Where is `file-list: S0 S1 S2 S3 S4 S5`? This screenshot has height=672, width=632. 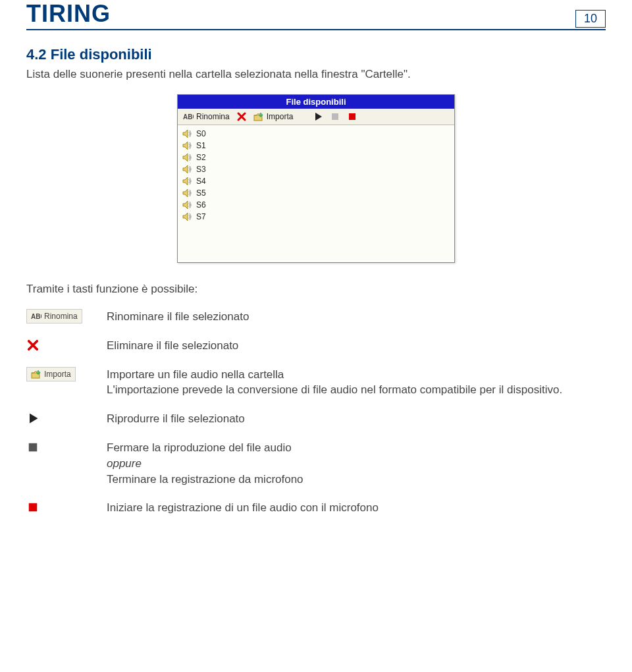 file-list: S0 S1 S2 S3 S4 S5 is located at coordinates (316, 194).